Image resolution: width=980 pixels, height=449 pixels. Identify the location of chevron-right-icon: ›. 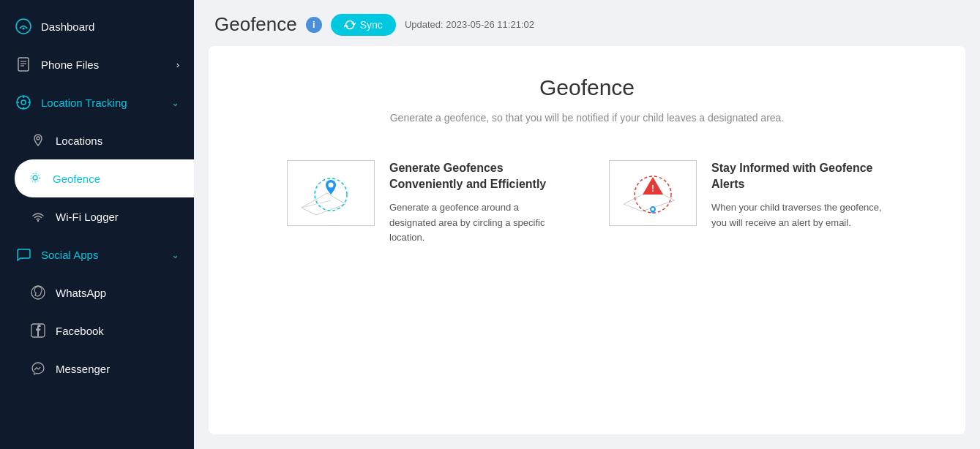
(178, 64).